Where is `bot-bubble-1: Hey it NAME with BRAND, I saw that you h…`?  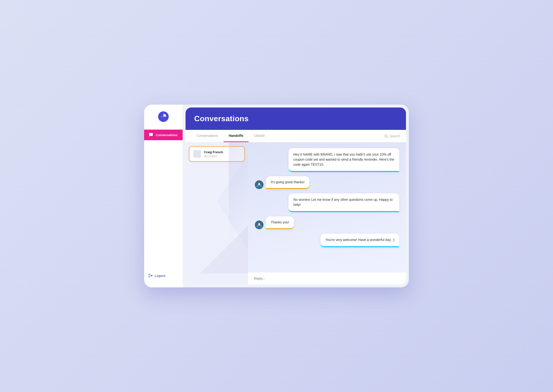
bot-bubble-1: Hey it NAME with BRAND, I saw that you h… is located at coordinates (344, 160).